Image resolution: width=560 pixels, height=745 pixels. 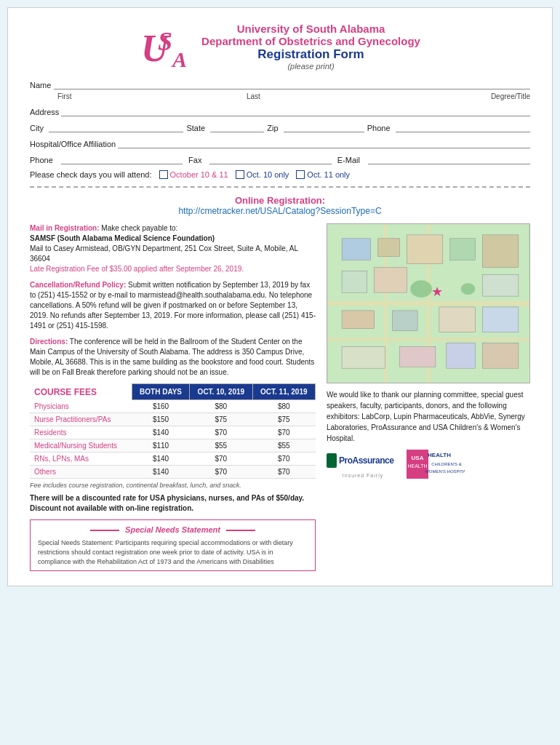 I want to click on checkbox-oct11: Oct. 11 only, so click(x=323, y=175).